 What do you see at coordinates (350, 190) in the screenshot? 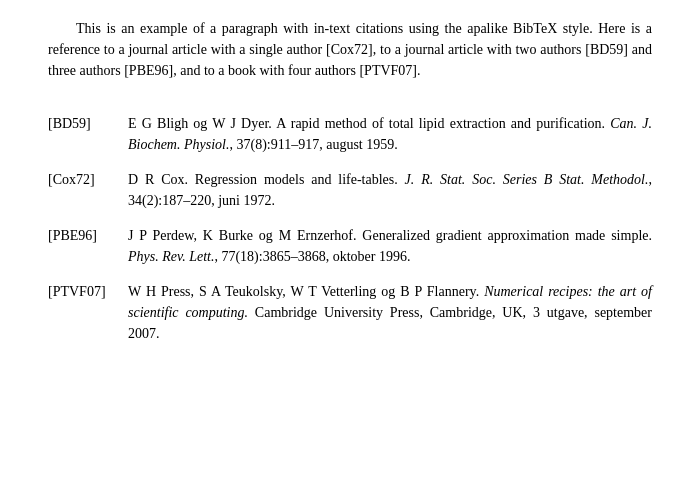
I see `bib-entry-cox72: [Cox72] D R Cox. Regression models and l…` at bounding box center [350, 190].